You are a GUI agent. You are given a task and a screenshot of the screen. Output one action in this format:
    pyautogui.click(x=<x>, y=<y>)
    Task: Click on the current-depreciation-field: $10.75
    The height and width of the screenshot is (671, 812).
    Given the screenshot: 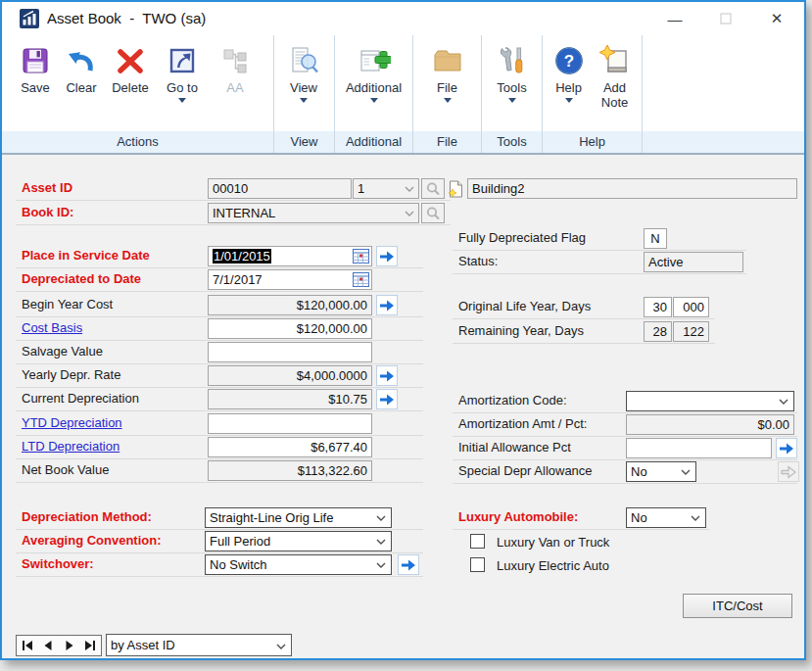 What is the action you would take?
    pyautogui.click(x=290, y=400)
    